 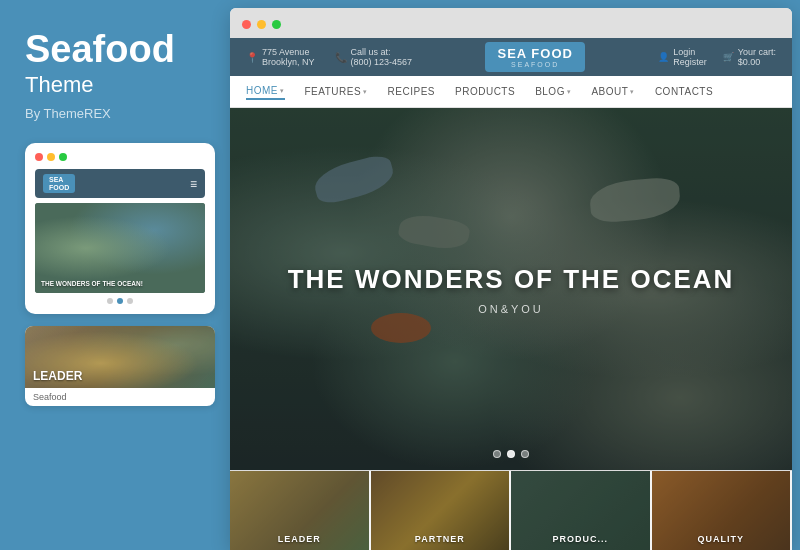 What do you see at coordinates (329, 57) in the screenshot?
I see `topbar-contacts: 📍 775 Avenue Brooklyn, NY 📞 Call us at: …` at bounding box center [329, 57].